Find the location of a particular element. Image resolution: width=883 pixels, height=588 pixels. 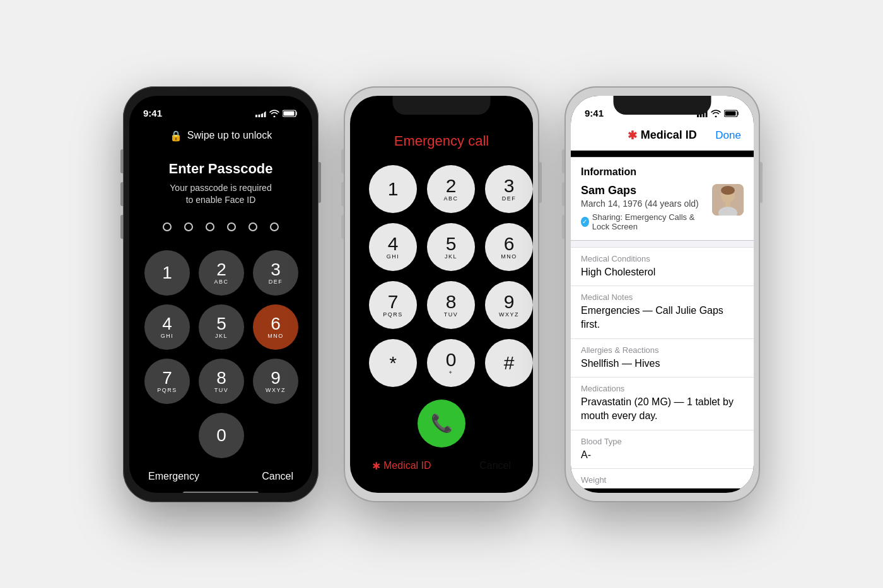

e-key-5: 5JKL is located at coordinates (451, 247).